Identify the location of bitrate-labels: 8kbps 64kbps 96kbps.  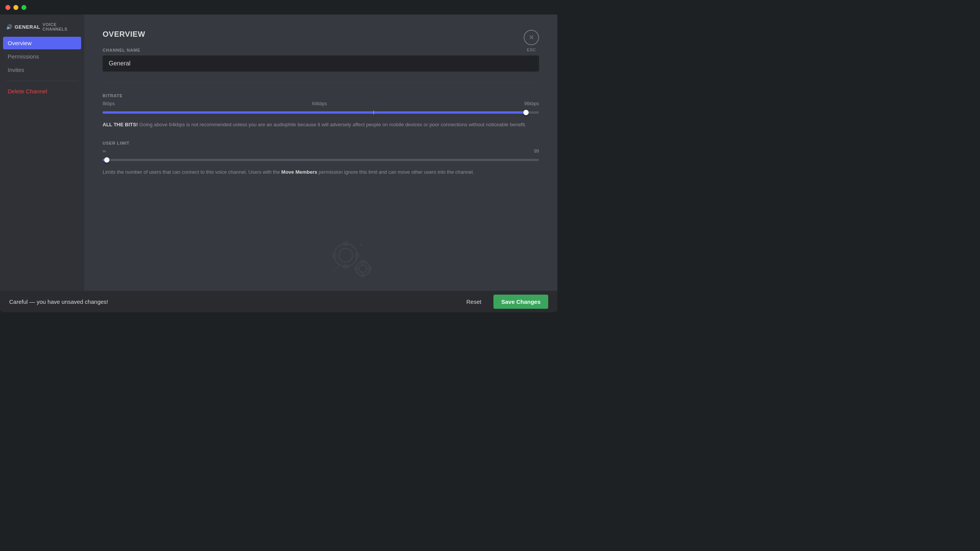
(321, 104).